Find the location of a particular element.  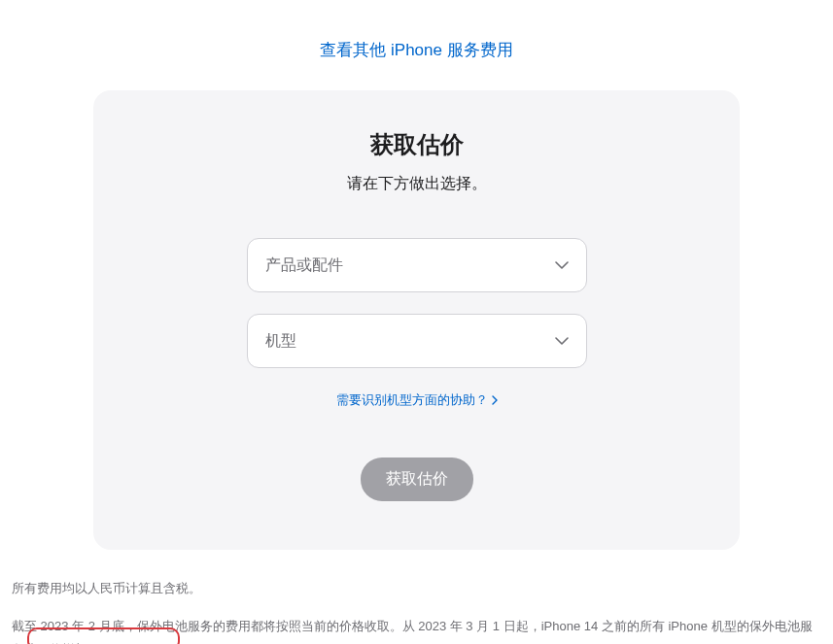

product-select: 产品或配件 is located at coordinates (417, 265).